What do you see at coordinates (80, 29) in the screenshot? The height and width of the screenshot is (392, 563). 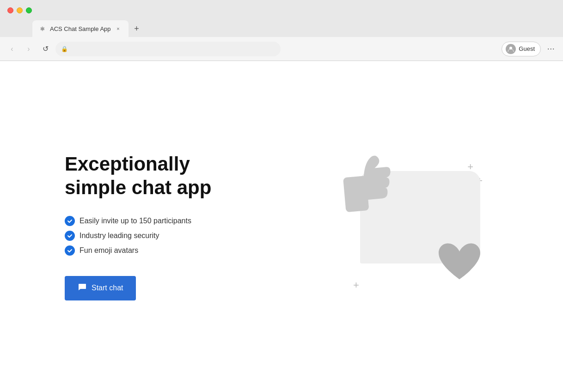 I see `tab-title: ACS Chat Sample App` at bounding box center [80, 29].